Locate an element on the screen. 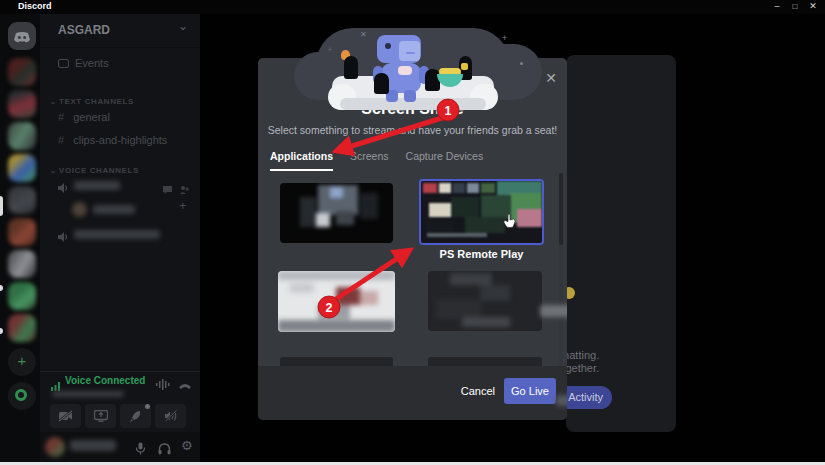  soundboard-off-button is located at coordinates (170, 416).